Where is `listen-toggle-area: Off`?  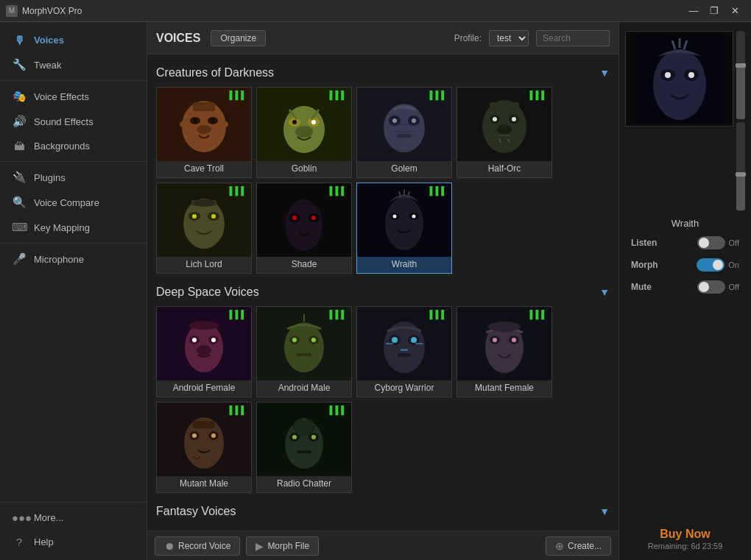
listen-toggle-area: Off is located at coordinates (719, 243).